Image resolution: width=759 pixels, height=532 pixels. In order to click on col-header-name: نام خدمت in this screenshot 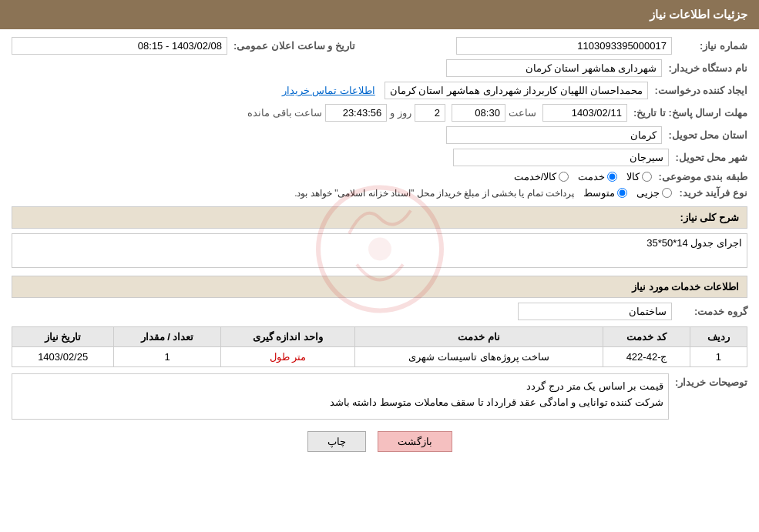, I will do `click(479, 337)`.